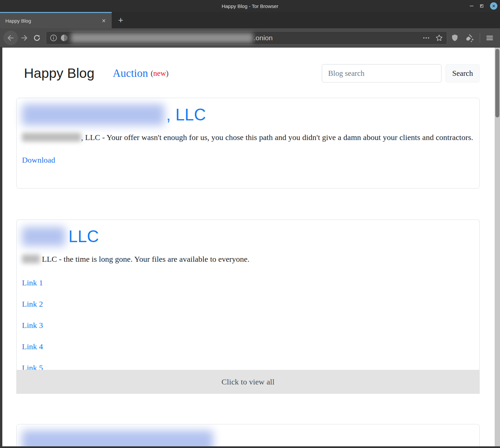 The width and height of the screenshot is (500, 448). I want to click on auction-new-badge: (new), so click(160, 74).